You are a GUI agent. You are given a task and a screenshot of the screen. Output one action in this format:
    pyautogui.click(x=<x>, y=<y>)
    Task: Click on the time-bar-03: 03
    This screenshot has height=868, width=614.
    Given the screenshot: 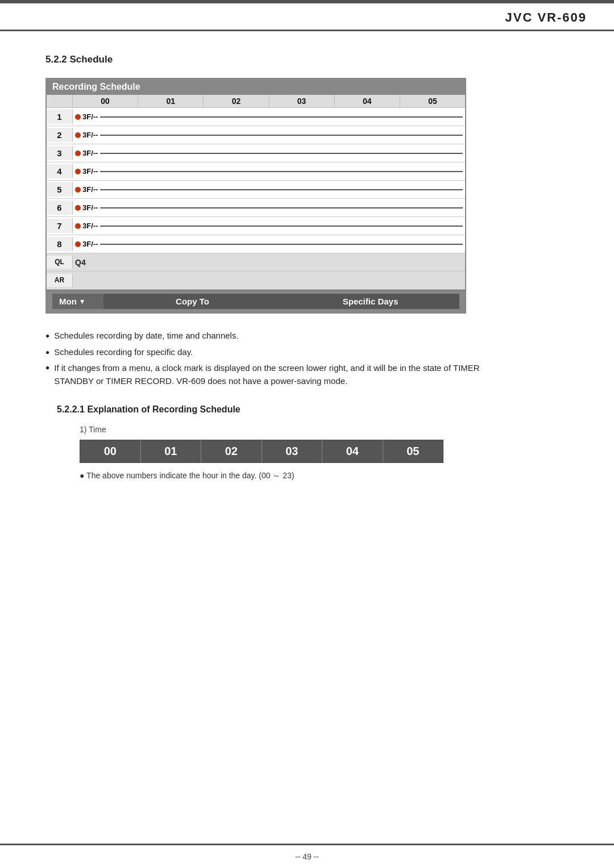 What is the action you would take?
    pyautogui.click(x=292, y=451)
    